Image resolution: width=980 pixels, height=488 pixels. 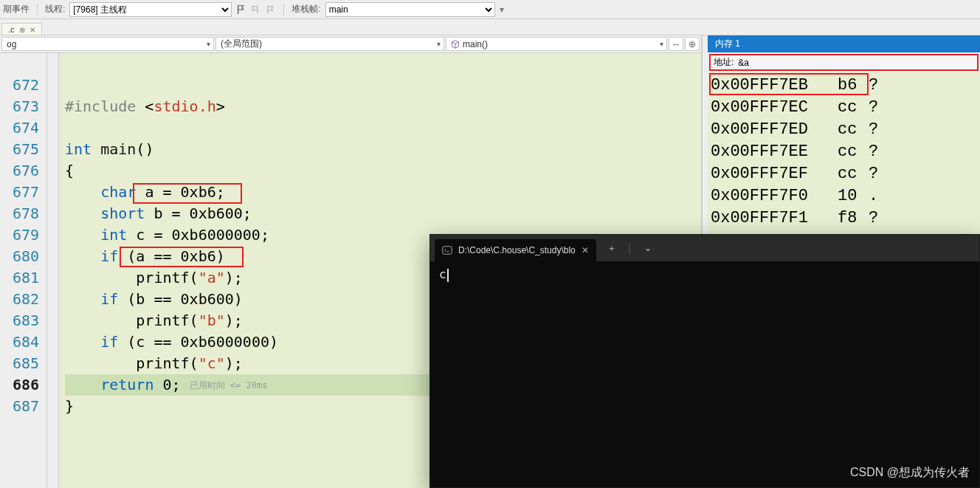 I want to click on line-number: 676, so click(x=19, y=171).